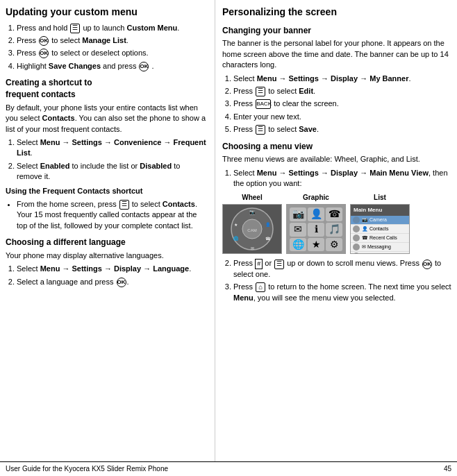 This screenshot has width=457, height=476. What do you see at coordinates (380, 229) in the screenshot?
I see `list-item-contacts: 👤 Contacts` at bounding box center [380, 229].